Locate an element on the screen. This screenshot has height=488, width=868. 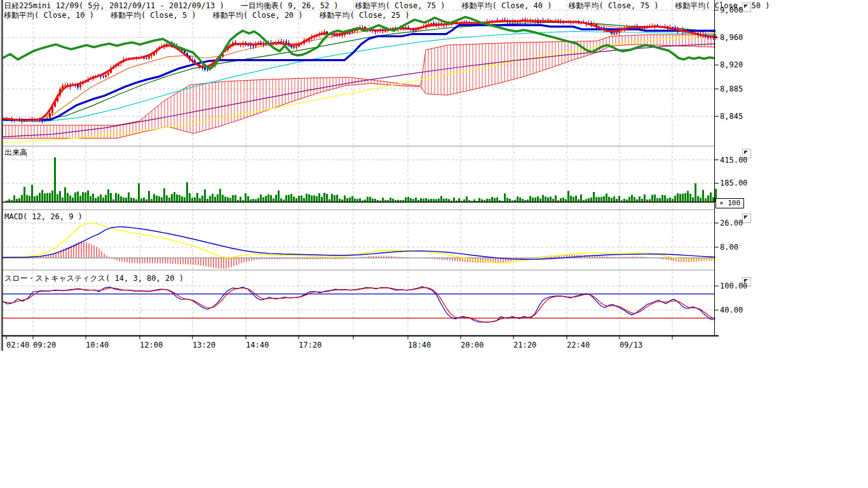
macd-axis-label: 26.00 is located at coordinates (731, 223).